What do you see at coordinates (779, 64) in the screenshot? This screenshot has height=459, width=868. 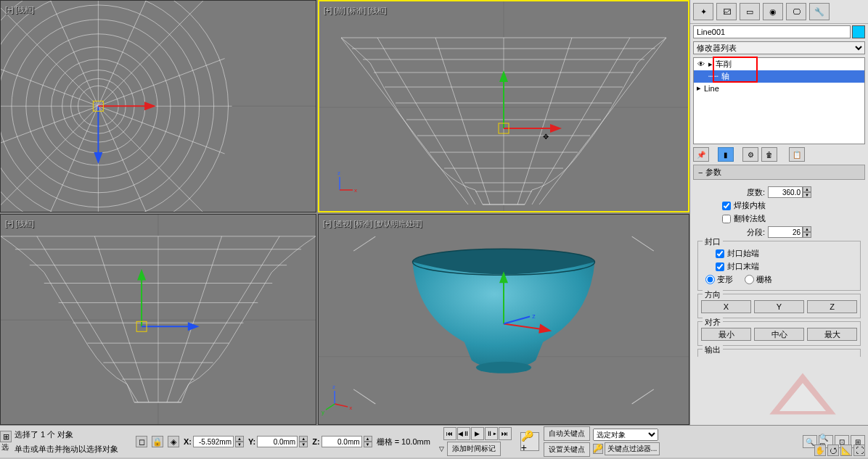 I see `stack-item-lathe: 👁 ▸ 车削` at bounding box center [779, 64].